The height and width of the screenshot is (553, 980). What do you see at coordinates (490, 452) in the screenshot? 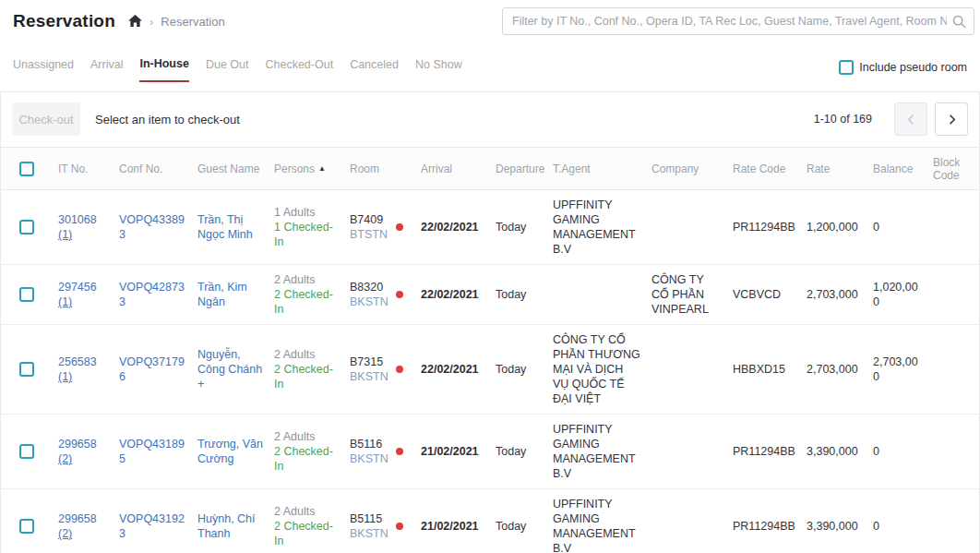
I see `table-row: 299658(2) VOPQ431895 Trương, Văn Cường 2…` at bounding box center [490, 452].